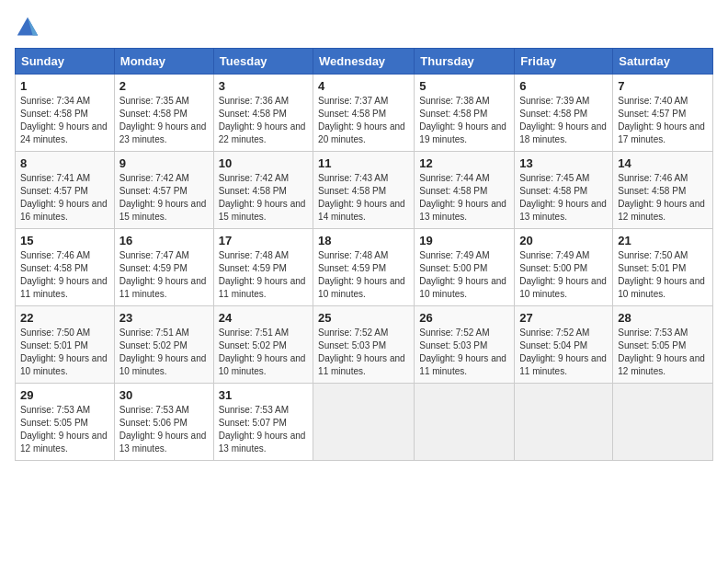 The image size is (728, 563). Describe the element at coordinates (263, 86) in the screenshot. I see `day-number: 3` at that location.